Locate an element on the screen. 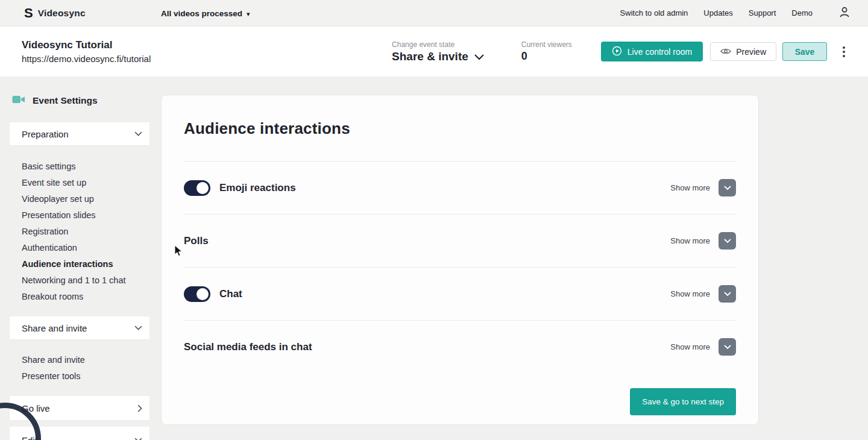 This screenshot has height=440, width=868. sidebar: Event Settings Preparation Basic setting… is located at coordinates (80, 258).